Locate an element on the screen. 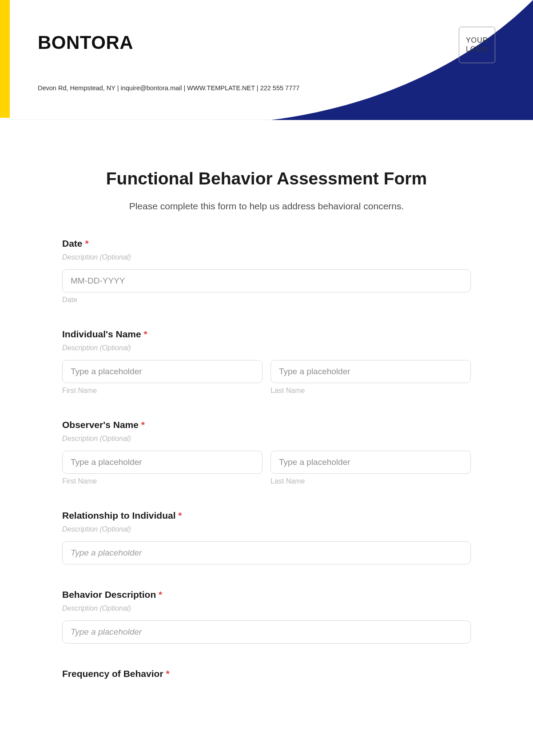  form-subtitle: Please complete this form to help us add… is located at coordinates (266, 206).